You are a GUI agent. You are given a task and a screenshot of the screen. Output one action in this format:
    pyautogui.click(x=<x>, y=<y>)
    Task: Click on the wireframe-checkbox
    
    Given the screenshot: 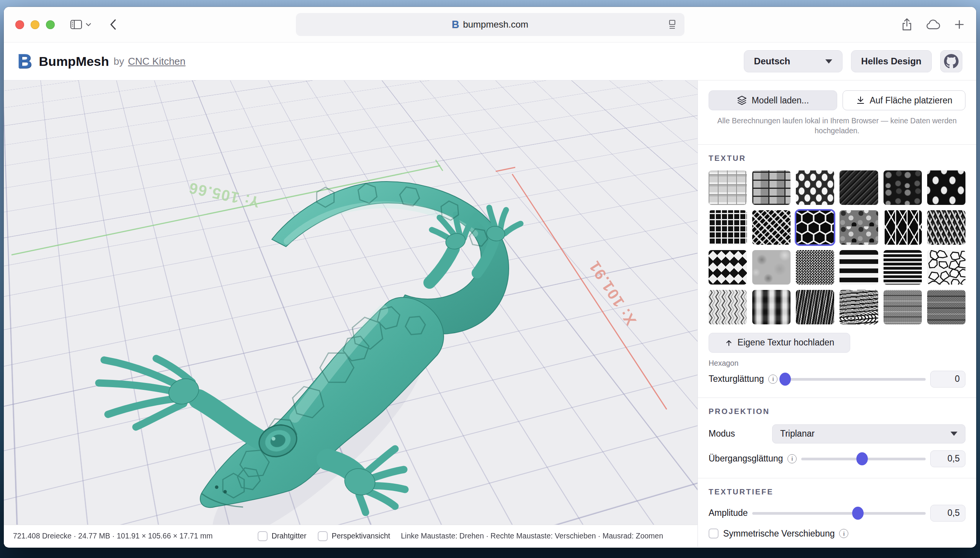 What is the action you would take?
    pyautogui.click(x=263, y=536)
    